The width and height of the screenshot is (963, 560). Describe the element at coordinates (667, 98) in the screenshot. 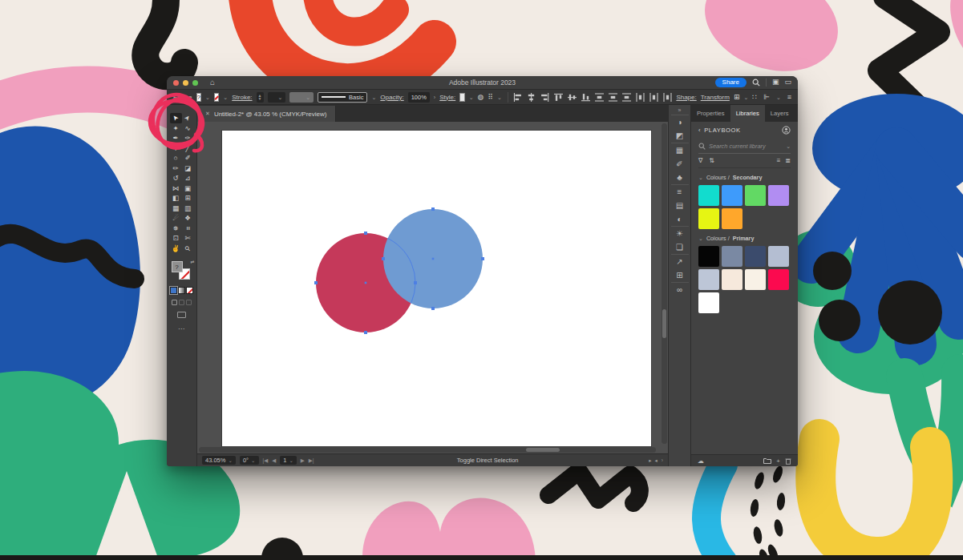

I see `distribute-right-icon` at that location.